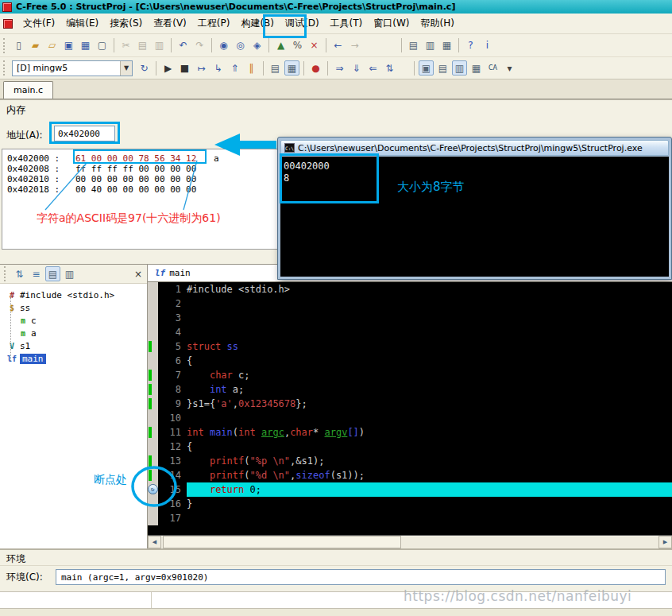 Image resolution: width=672 pixels, height=616 pixels. What do you see at coordinates (19, 273) in the screenshot?
I see `sort-az-icon: ⇅` at bounding box center [19, 273].